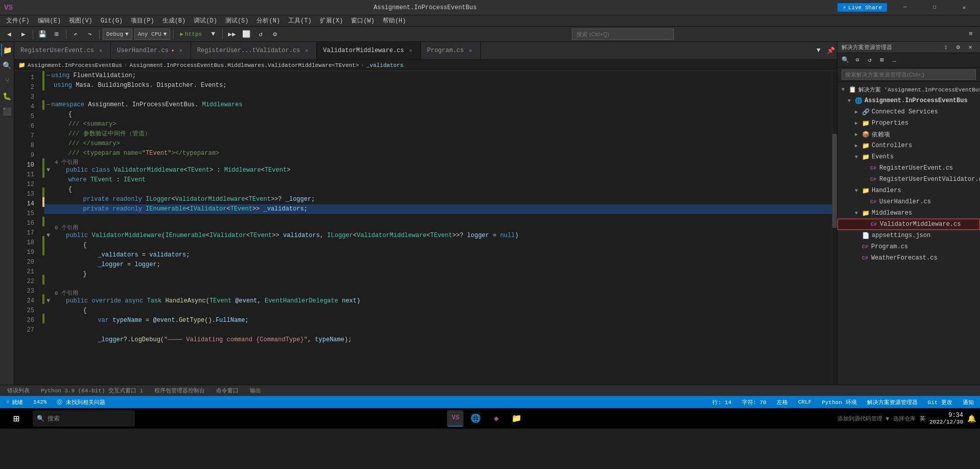 The image size is (980, 469). Describe the element at coordinates (227, 391) in the screenshot. I see `bottom-tab-command: 命令窗口` at that location.